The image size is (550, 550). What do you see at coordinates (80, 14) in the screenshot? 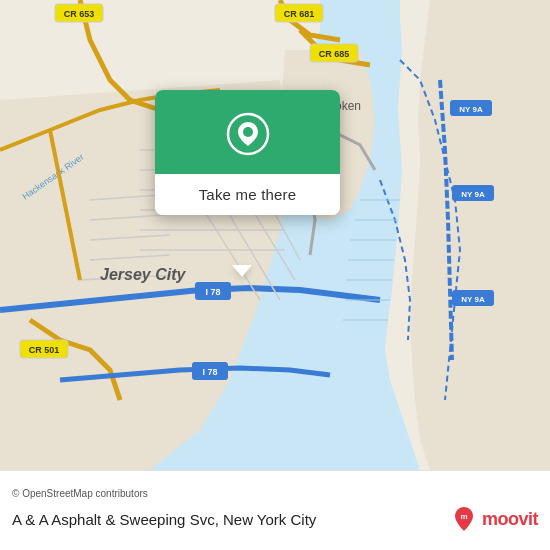
I see `svg-text: CR 653` at bounding box center [80, 14].